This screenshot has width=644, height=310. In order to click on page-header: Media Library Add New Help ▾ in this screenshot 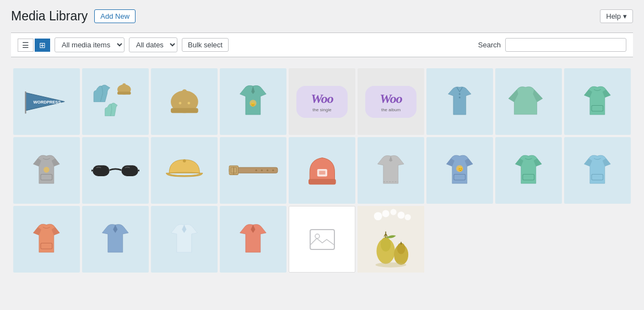, I will do `click(322, 17)`.